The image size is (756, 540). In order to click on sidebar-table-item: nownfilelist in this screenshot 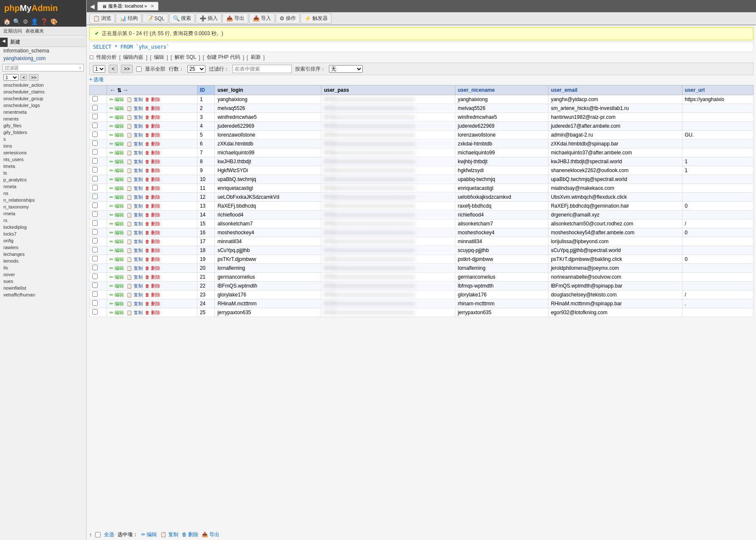, I will do `click(43, 288)`.